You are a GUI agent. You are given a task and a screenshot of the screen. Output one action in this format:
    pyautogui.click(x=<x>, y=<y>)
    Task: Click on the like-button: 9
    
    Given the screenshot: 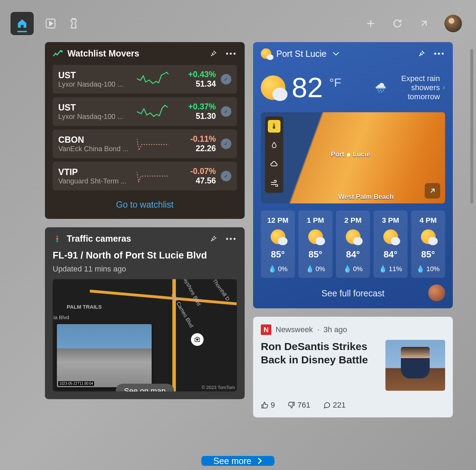 What is the action you would take?
    pyautogui.click(x=268, y=405)
    